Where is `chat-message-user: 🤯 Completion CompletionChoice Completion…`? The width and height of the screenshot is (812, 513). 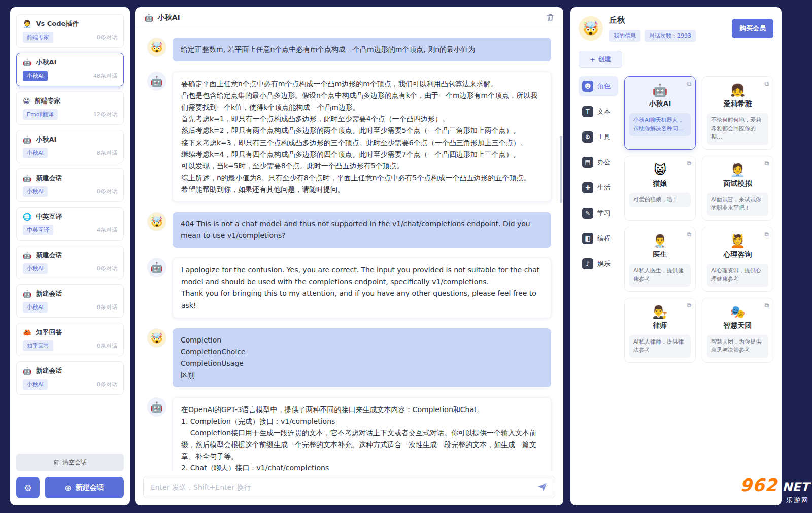 chat-message-user: 🤯 Completion CompletionChoice Completion… is located at coordinates (349, 358).